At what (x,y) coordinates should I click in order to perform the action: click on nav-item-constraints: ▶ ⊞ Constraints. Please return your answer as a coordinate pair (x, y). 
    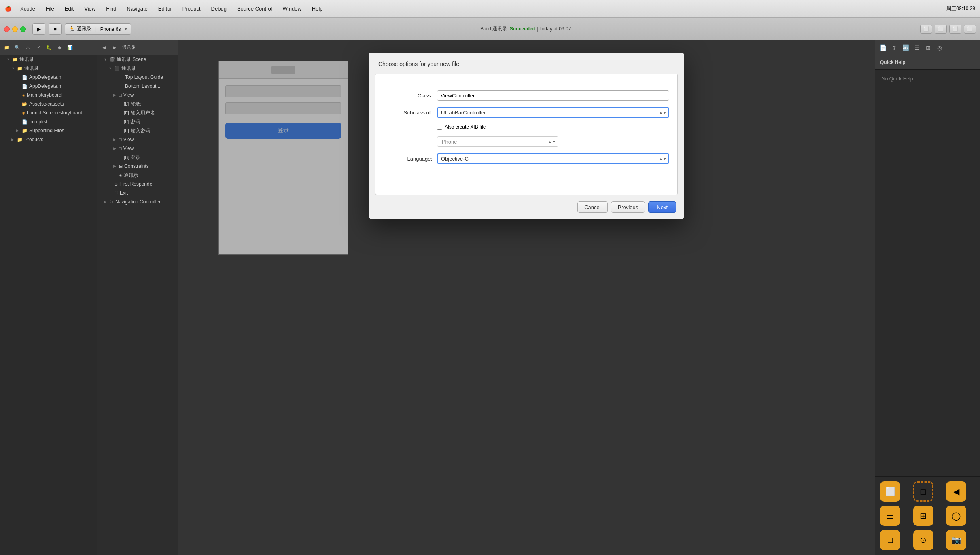
    Looking at the image, I should click on (138, 166).